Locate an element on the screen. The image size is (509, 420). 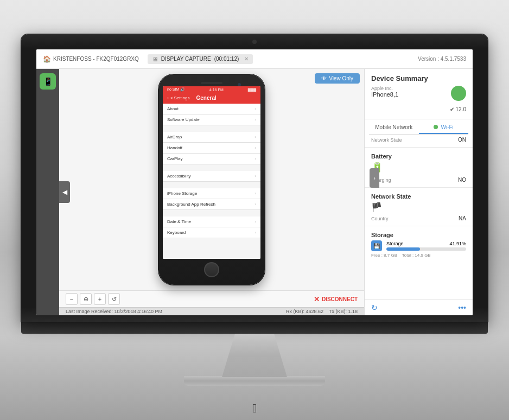
sidebar-phone-button: 📱 is located at coordinates (48, 81).